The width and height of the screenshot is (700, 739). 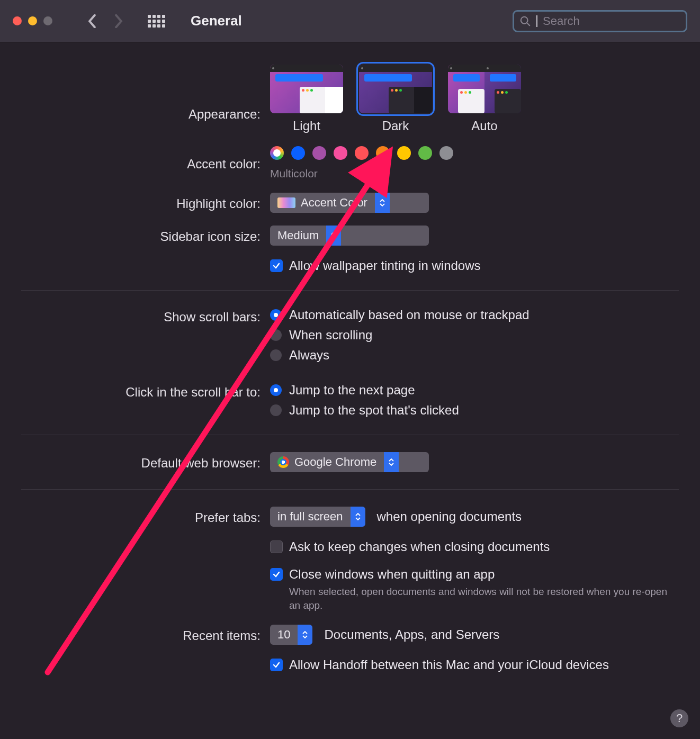 What do you see at coordinates (276, 266) in the screenshot?
I see `wallpaper-tint-checkbox` at bounding box center [276, 266].